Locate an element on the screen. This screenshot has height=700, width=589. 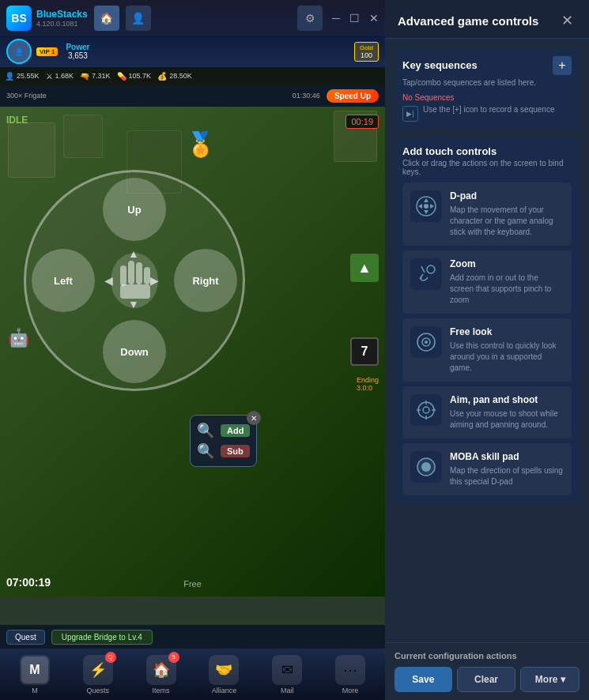
alliance-icon: 🤝 is located at coordinates (224, 670).